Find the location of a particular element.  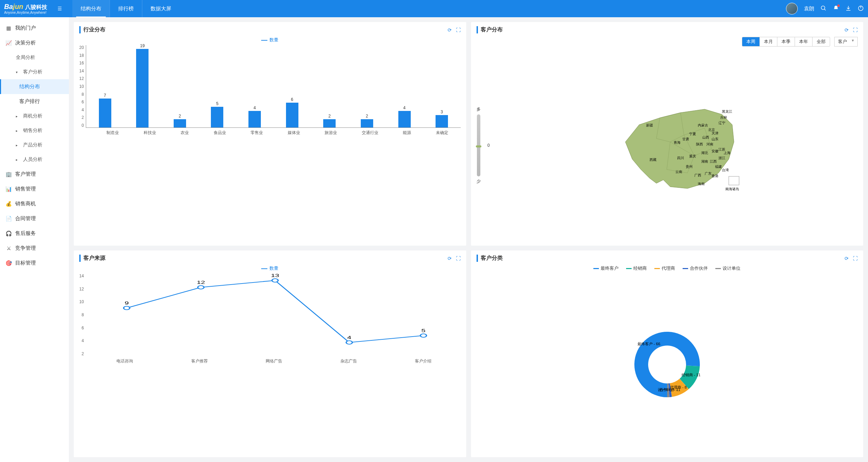

contract-icon: 📄 is located at coordinates (9, 219).